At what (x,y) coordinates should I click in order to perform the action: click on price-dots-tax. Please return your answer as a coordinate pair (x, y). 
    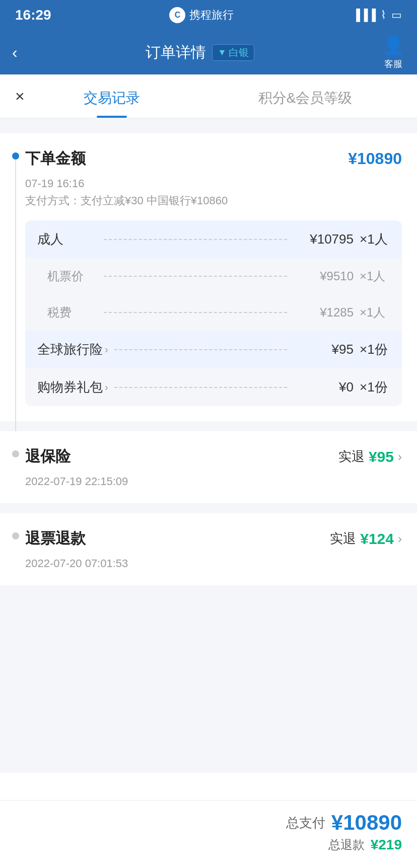
    Looking at the image, I should click on (195, 312).